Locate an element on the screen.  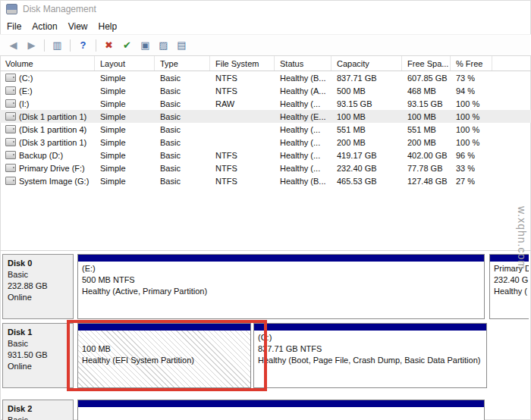
partition-line: 500 MB NTFS is located at coordinates (281, 281).